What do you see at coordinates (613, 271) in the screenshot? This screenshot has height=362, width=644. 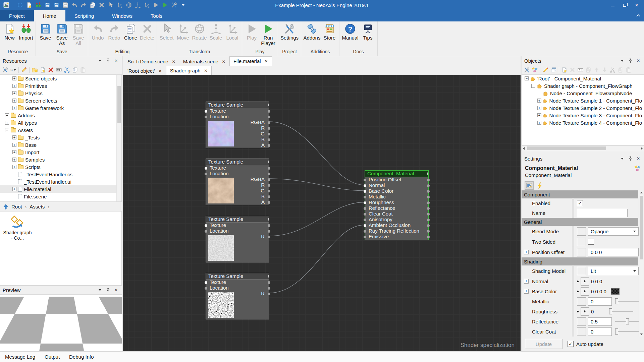 I see `shading-model-dropdown: Lit` at bounding box center [613, 271].